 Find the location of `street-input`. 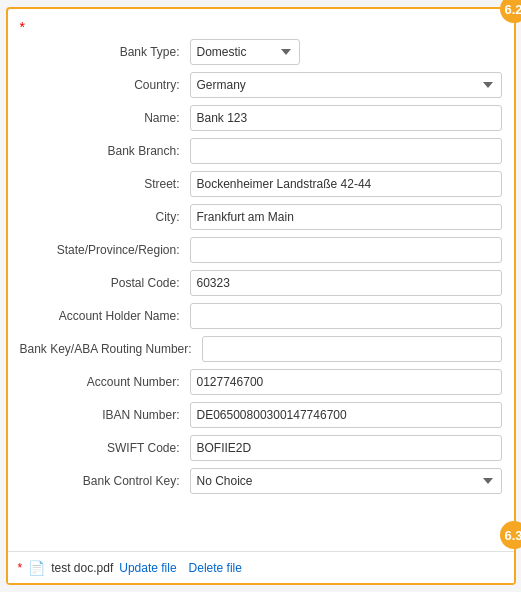

street-input is located at coordinates (346, 184).